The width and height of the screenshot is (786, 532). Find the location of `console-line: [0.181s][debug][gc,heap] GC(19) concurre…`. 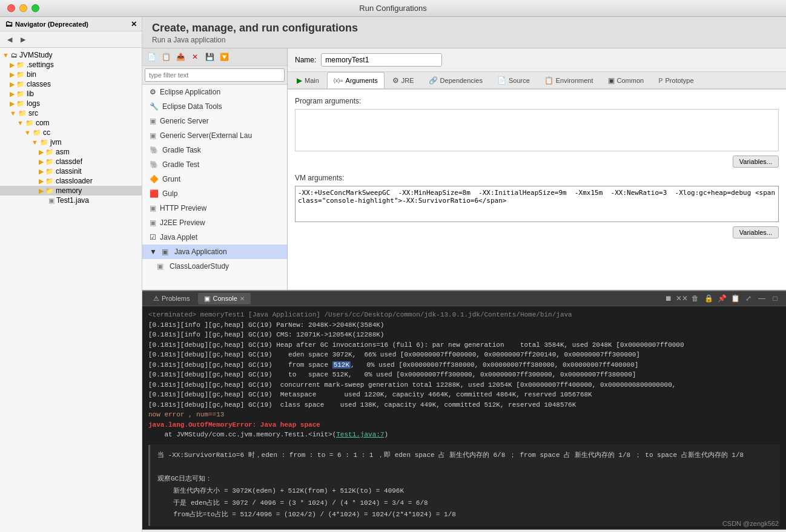

console-line: [0.181s][debug][gc,heap] GC(19) concurre… is located at coordinates (464, 385).